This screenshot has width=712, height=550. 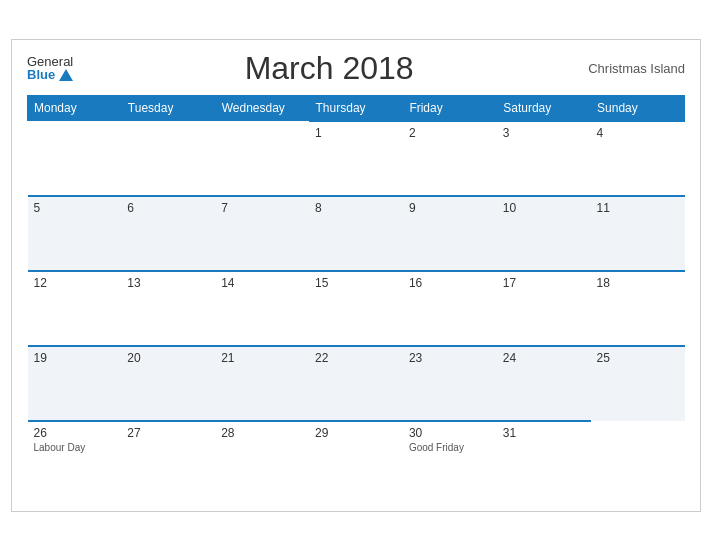 What do you see at coordinates (356, 234) in the screenshot?
I see `week-row-2: 567891011` at bounding box center [356, 234].